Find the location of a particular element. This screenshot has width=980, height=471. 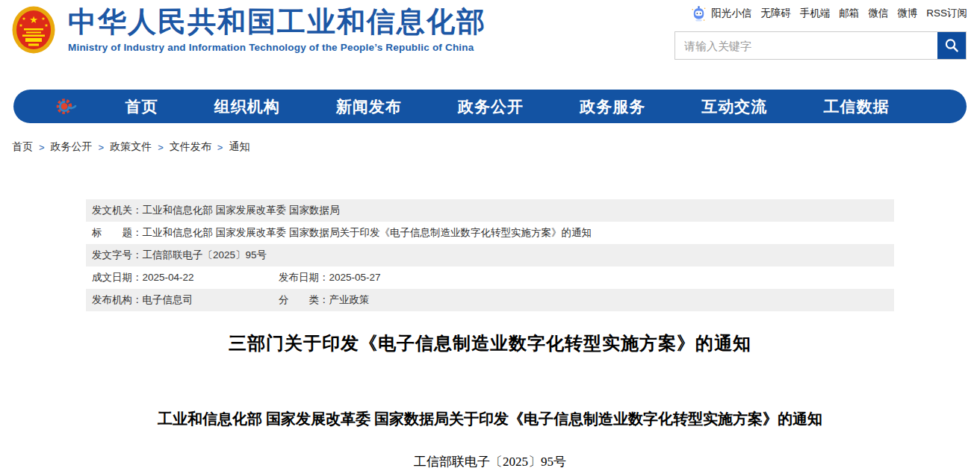

breadcrumb-item-home: 首页 is located at coordinates (22, 147).